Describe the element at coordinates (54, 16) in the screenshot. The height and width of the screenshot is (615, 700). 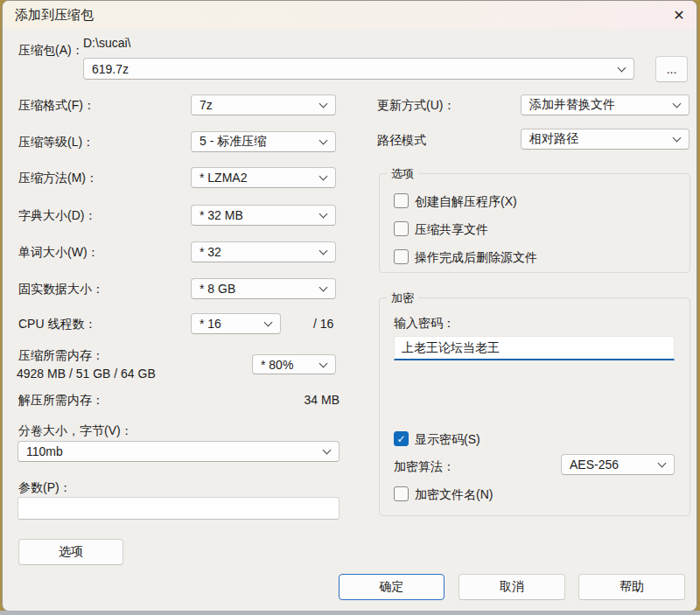
I see `dialog-title: 添加到压缩包` at that location.